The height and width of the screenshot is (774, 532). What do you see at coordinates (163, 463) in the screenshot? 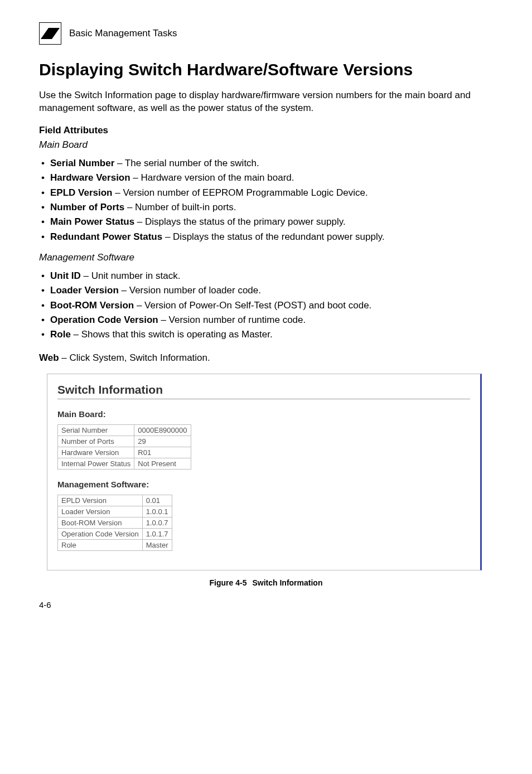
I see `cell-value: Not Present` at bounding box center [163, 463].